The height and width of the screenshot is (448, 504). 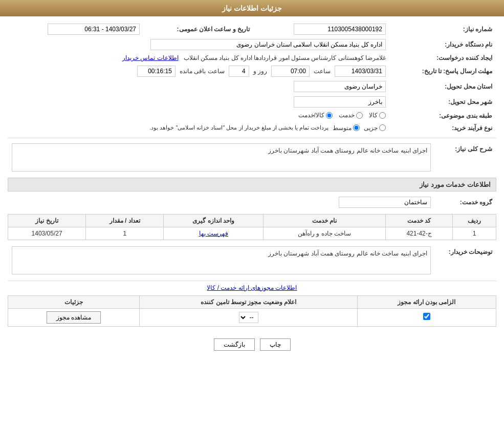 I want to click on purchase-jozi-radio, so click(x=383, y=128).